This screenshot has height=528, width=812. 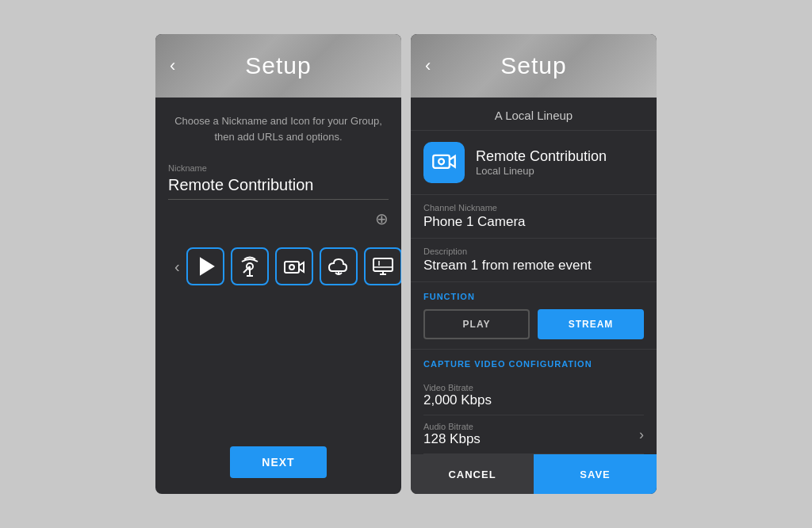 I want to click on channel-nickname-label: Channel Nickname, so click(x=534, y=208).